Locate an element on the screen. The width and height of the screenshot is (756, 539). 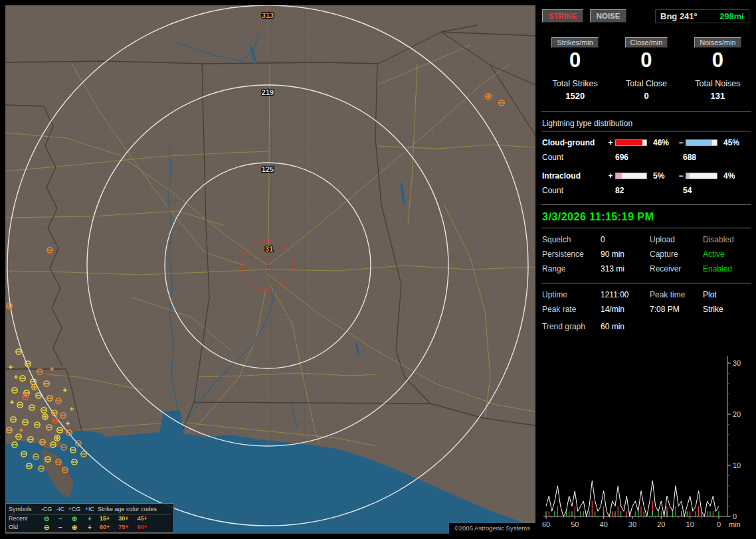
receiver-label: Receiver is located at coordinates (676, 269).